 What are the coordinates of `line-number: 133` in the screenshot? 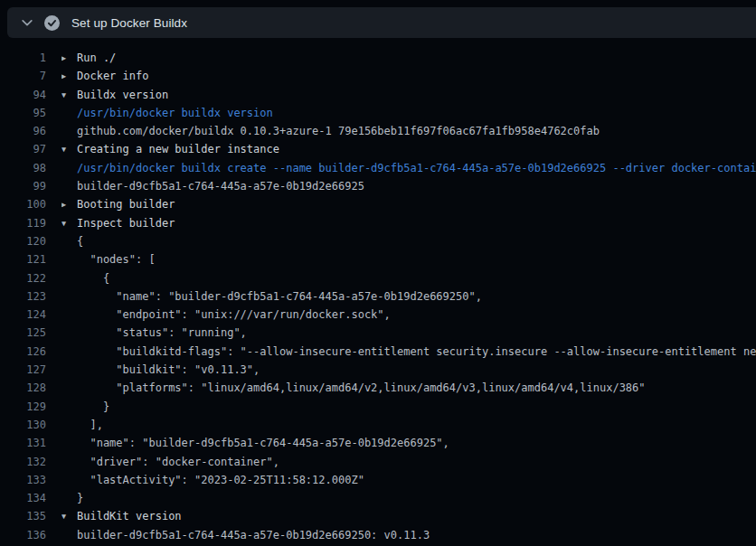 It's located at (24, 480).